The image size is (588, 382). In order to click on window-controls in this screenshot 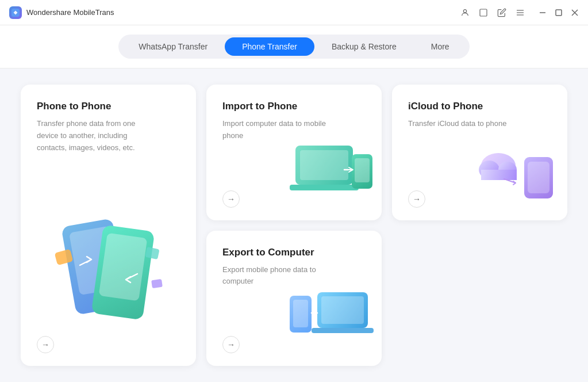, I will do `click(559, 13)`.